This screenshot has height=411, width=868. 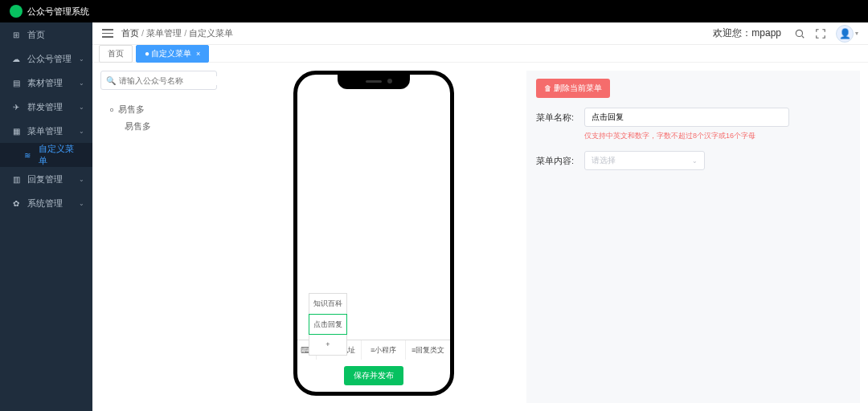 I want to click on breadcrumb: 首页 / 菜单管理 / 自定义菜单, so click(x=177, y=34).